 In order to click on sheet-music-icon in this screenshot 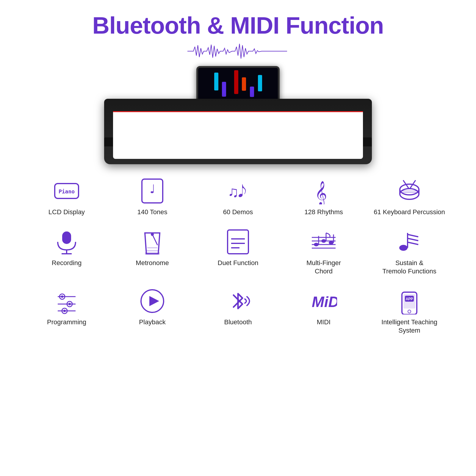, I will do `click(324, 242)`.